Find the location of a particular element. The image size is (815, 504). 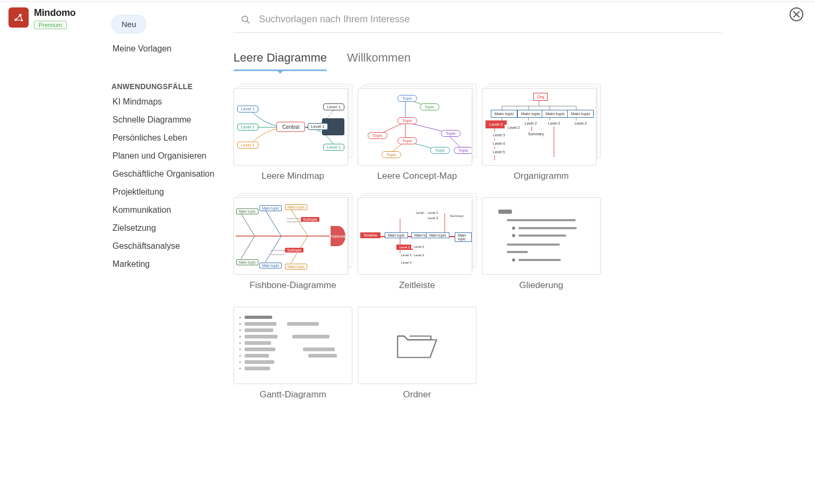

card-label-fishbone: Fishbone-Diagramme is located at coordinates (293, 285).